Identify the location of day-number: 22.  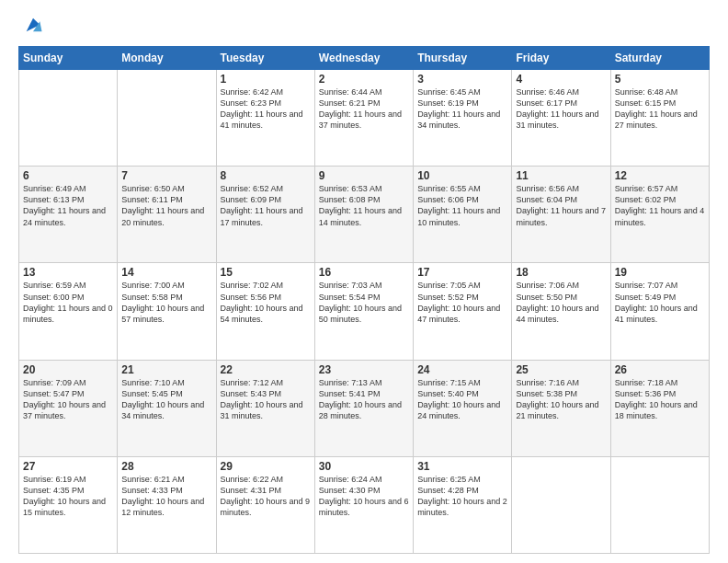
(266, 370).